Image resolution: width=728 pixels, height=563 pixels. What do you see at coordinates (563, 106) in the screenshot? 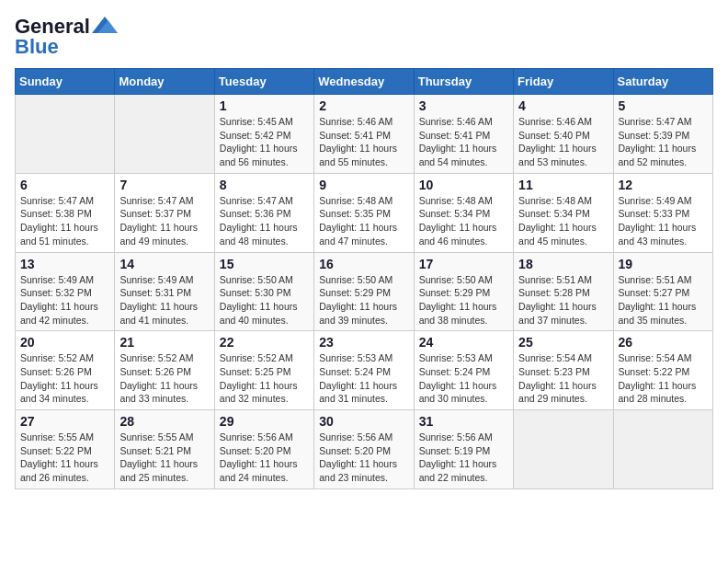
I see `day-number: 4` at bounding box center [563, 106].